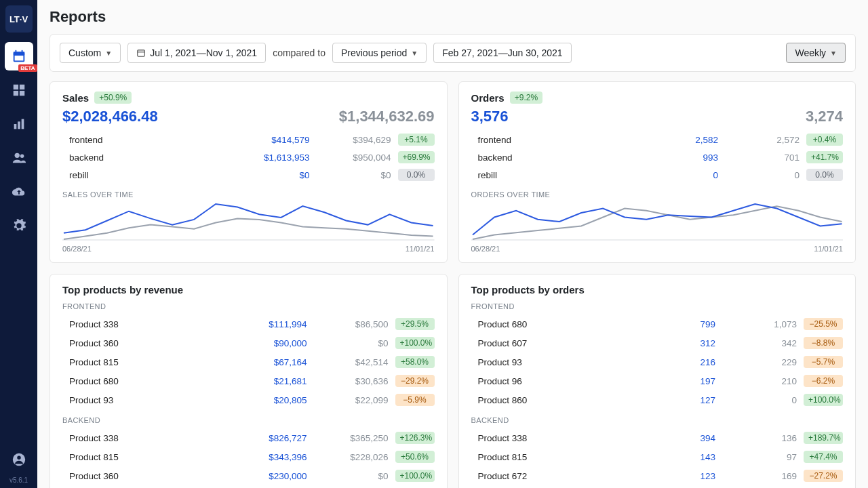 The width and height of the screenshot is (868, 488). Describe the element at coordinates (197, 53) in the screenshot. I see `date-range-picker: Jul 1, 2021—Nov 1, 2021` at that location.